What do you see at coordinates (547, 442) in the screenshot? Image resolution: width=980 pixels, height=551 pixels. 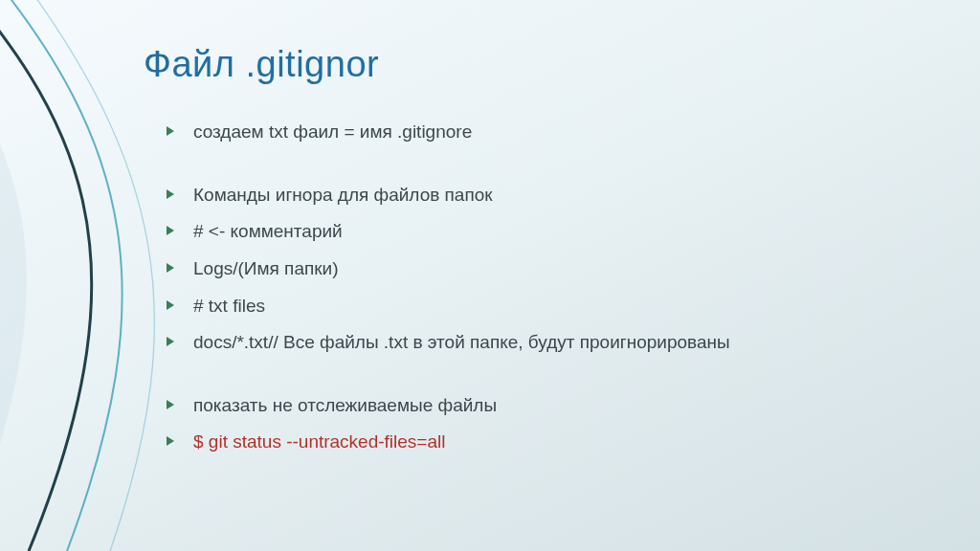 I see `bullet-item: $ git status --untracked-files=all` at bounding box center [547, 442].